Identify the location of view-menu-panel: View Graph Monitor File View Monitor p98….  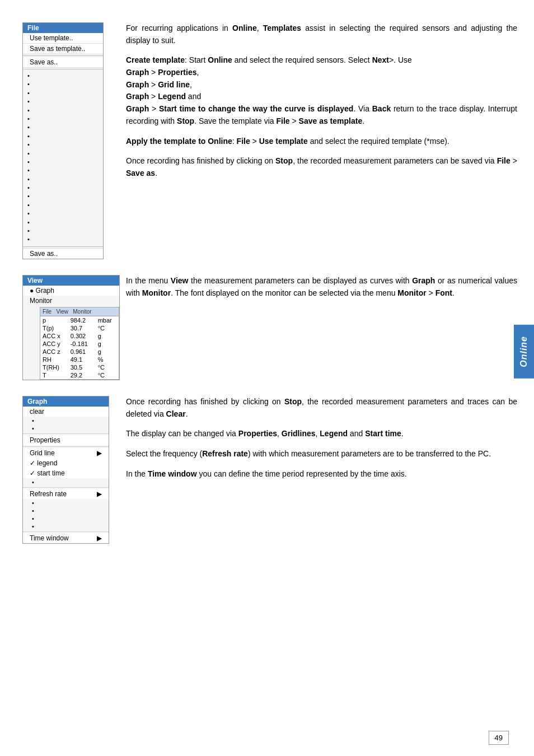
(68, 328).